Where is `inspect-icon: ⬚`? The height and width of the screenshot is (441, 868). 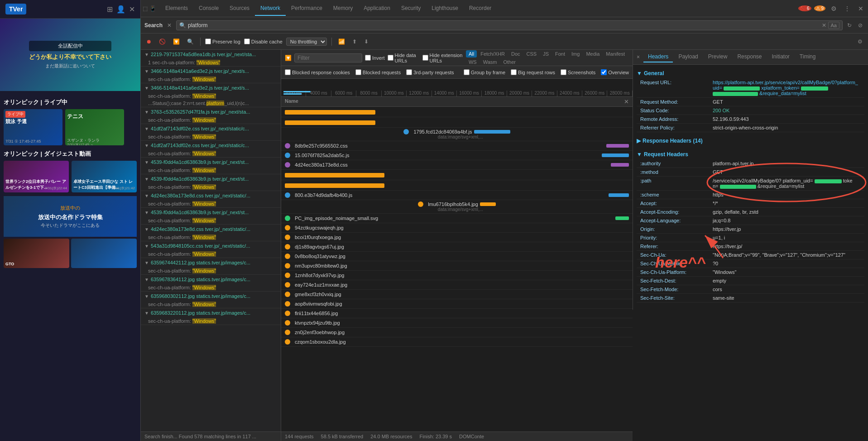 inspect-icon: ⬚ is located at coordinates (145, 9).